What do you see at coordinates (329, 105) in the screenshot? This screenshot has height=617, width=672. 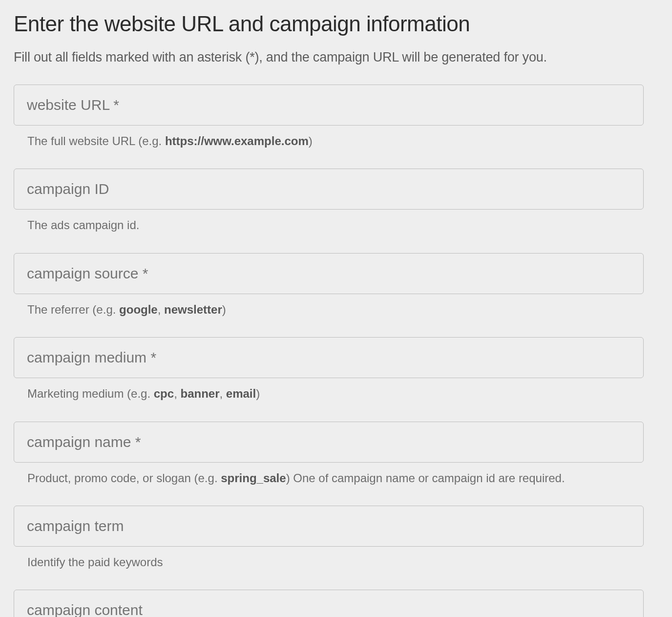 I see `website-url-input` at bounding box center [329, 105].